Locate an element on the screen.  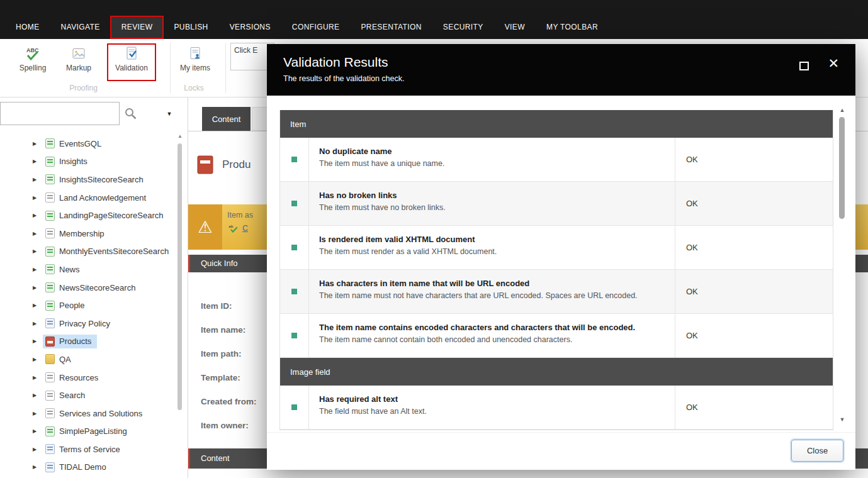
dialog-scrollbar-thumb is located at coordinates (842, 168).